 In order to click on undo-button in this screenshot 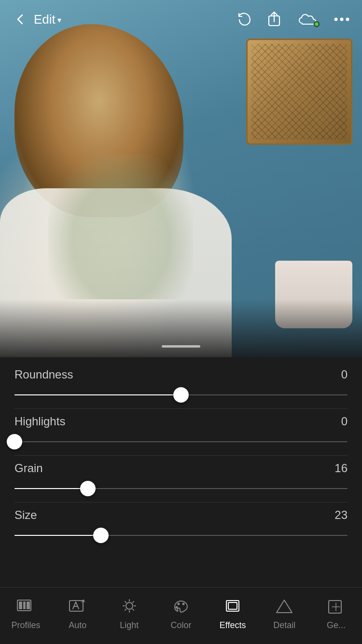, I will do `click(243, 19)`.